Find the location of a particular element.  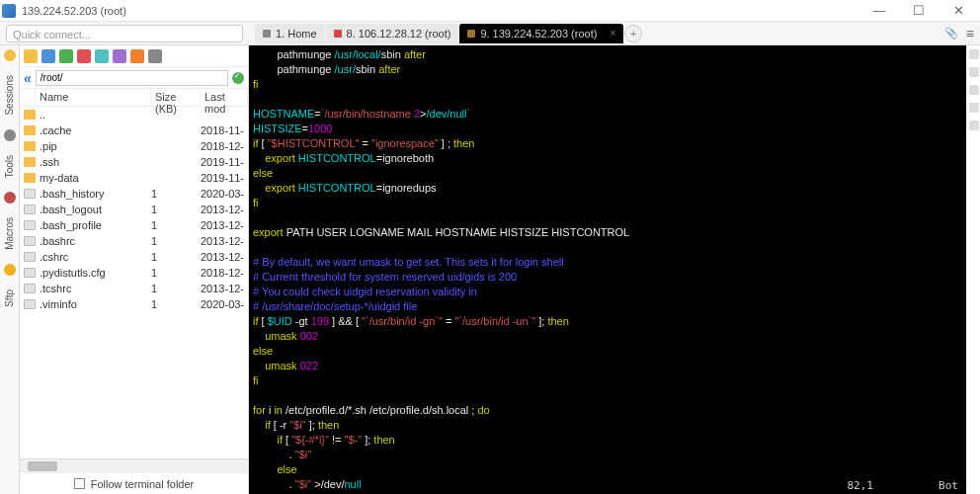

maximize-button: ☐ is located at coordinates (919, 11).